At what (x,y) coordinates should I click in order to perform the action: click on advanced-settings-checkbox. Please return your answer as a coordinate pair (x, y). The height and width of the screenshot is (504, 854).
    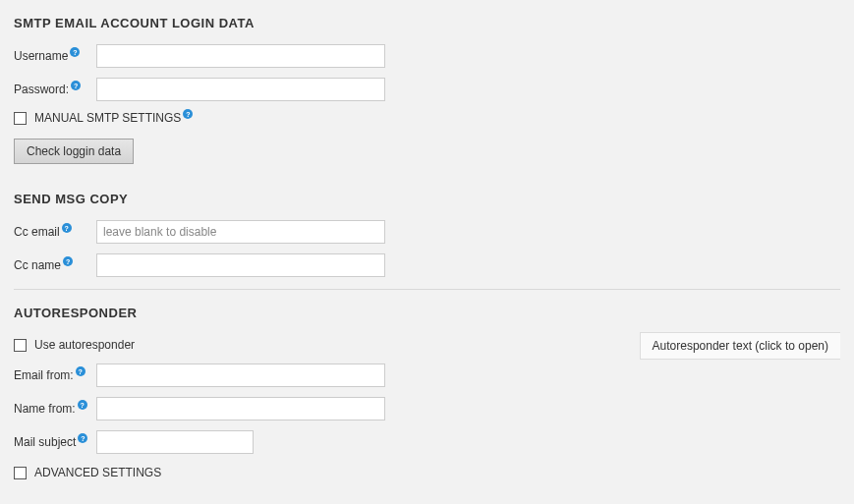
    Looking at the image, I should click on (20, 474).